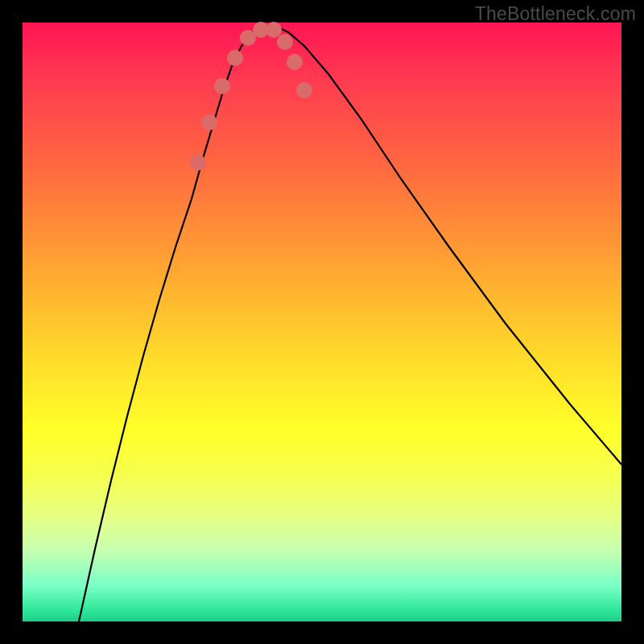 Image resolution: width=644 pixels, height=644 pixels. I want to click on highlight-markers, so click(251, 97).